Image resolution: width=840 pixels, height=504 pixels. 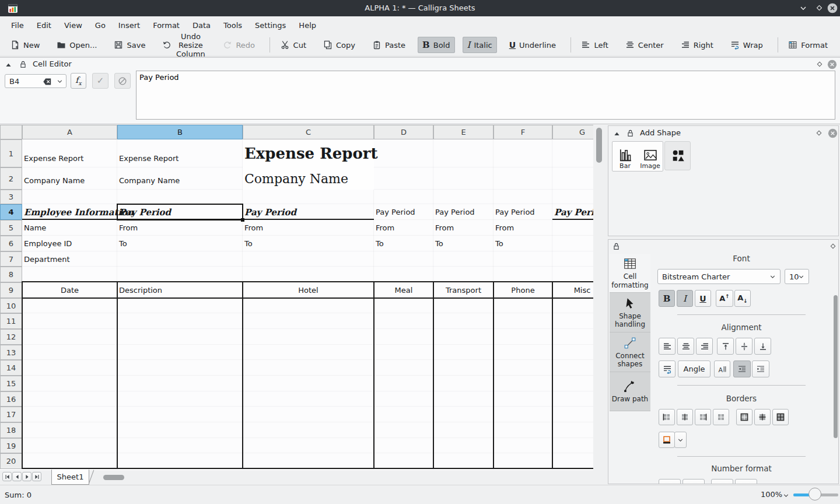 What do you see at coordinates (11, 178) in the screenshot?
I see `row-header-2: 2` at bounding box center [11, 178].